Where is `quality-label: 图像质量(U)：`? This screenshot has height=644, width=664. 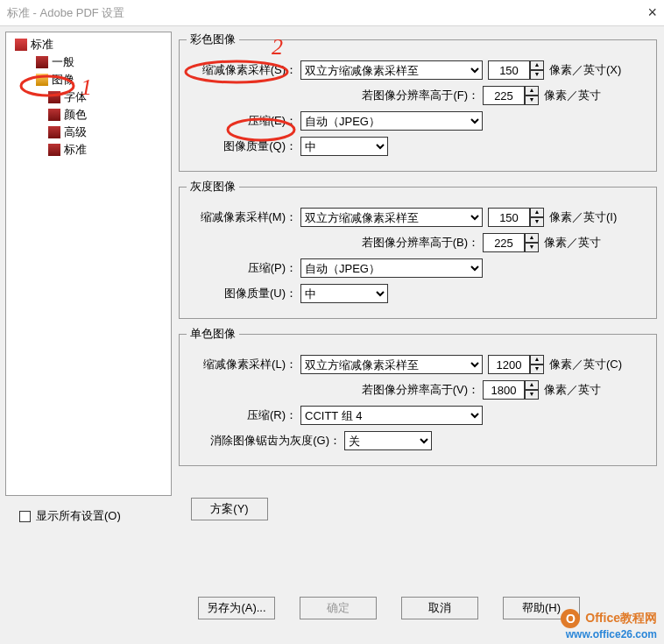 quality-label: 图像质量(U)： is located at coordinates (244, 294).